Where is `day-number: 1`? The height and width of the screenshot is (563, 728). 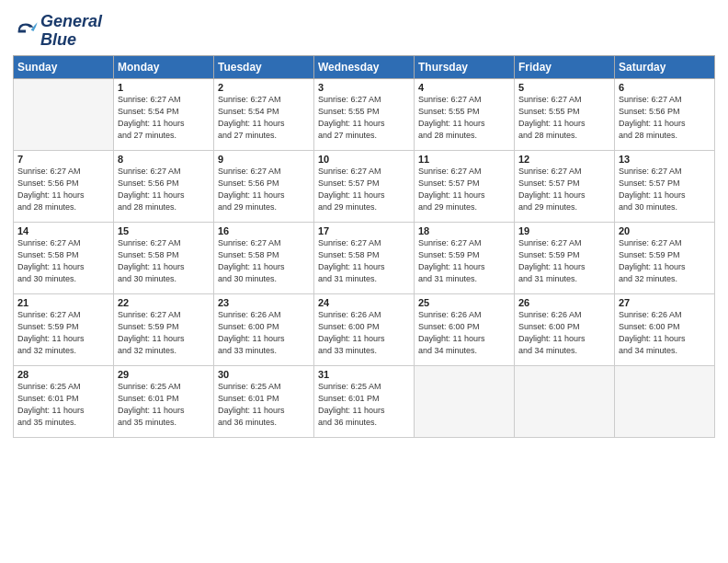
day-number: 1 is located at coordinates (164, 87).